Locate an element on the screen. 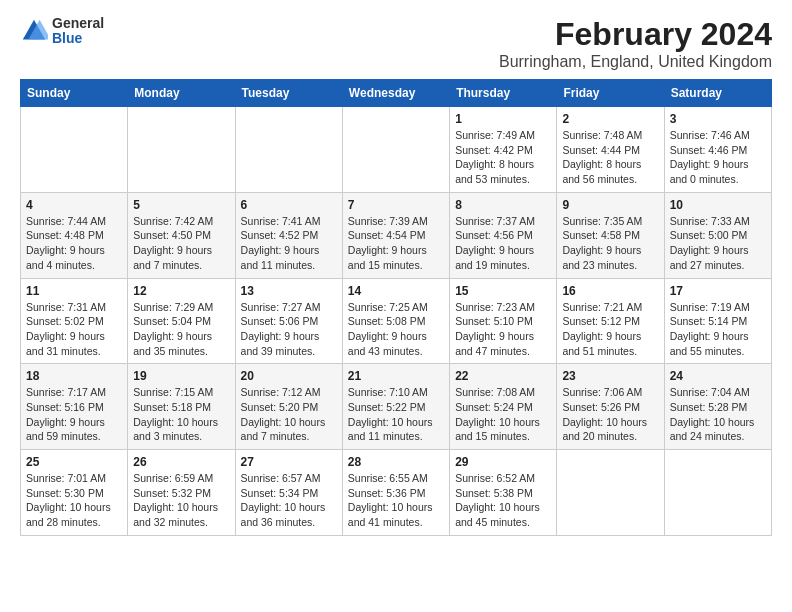  logo-icon is located at coordinates (34, 31).